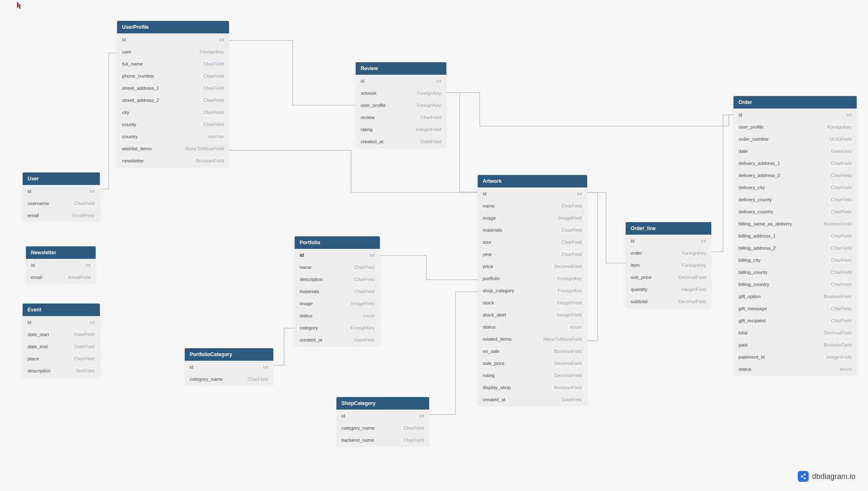 This screenshot has height=491, width=868. Describe the element at coordinates (173, 160) in the screenshot. I see `table-row: newsletterBooleanField` at that location.